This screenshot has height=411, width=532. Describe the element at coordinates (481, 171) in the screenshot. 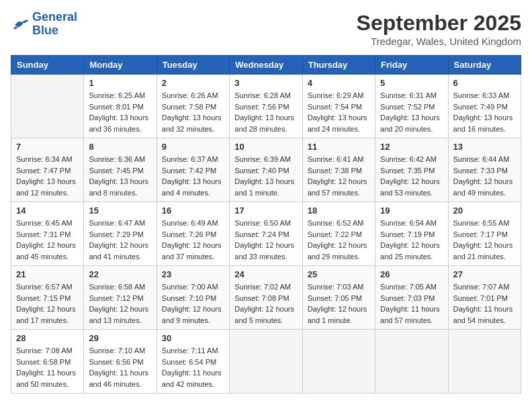

I see `sunset: Sunset: 7:33 PM` at that location.